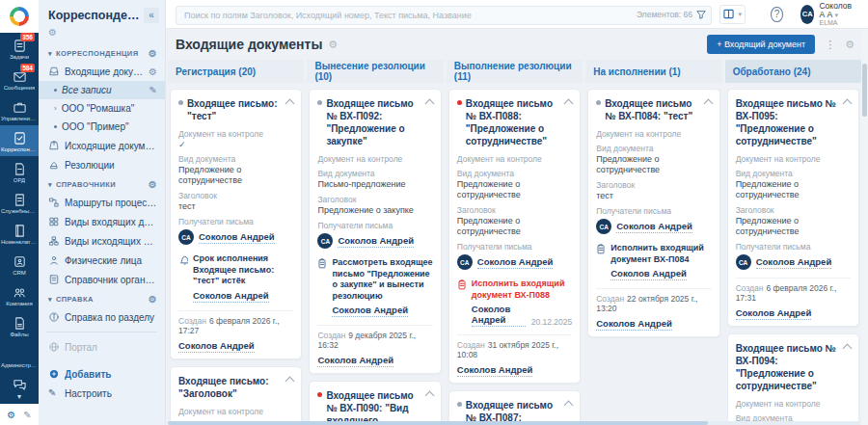  Describe the element at coordinates (654, 262) in the screenshot. I see `task-row: Исполнить входящий документ ВХ-П084Сокол…` at that location.